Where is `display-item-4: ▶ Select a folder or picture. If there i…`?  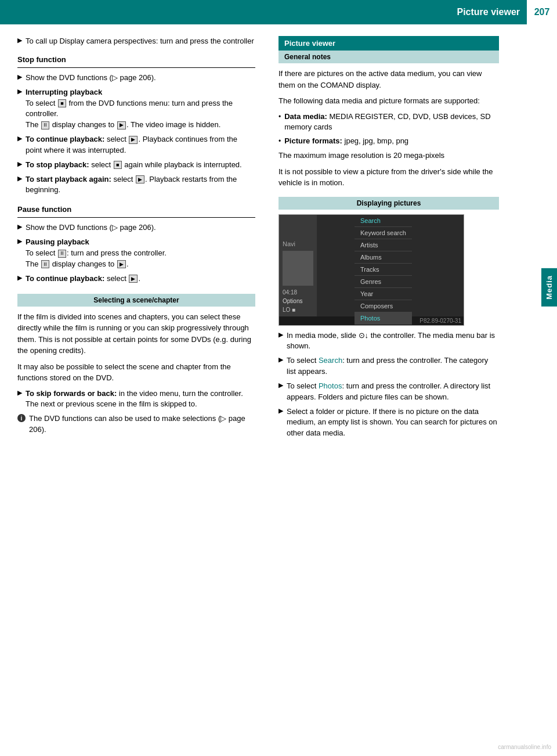 display-item-4: ▶ Select a folder or picture. If there i… is located at coordinates (389, 423).